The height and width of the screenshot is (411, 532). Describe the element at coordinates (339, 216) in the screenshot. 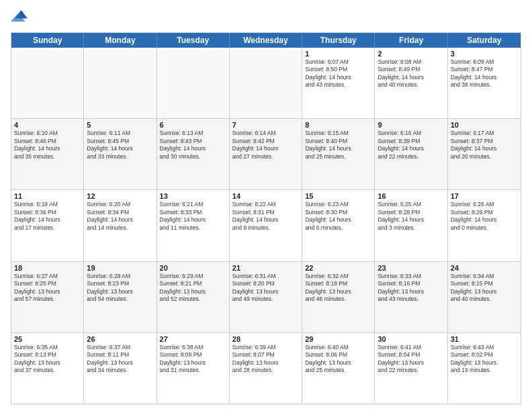

I see `cell-info: Sunrise: 6:23 AM Sunset: 8:30 PM Dayligh…` at that location.